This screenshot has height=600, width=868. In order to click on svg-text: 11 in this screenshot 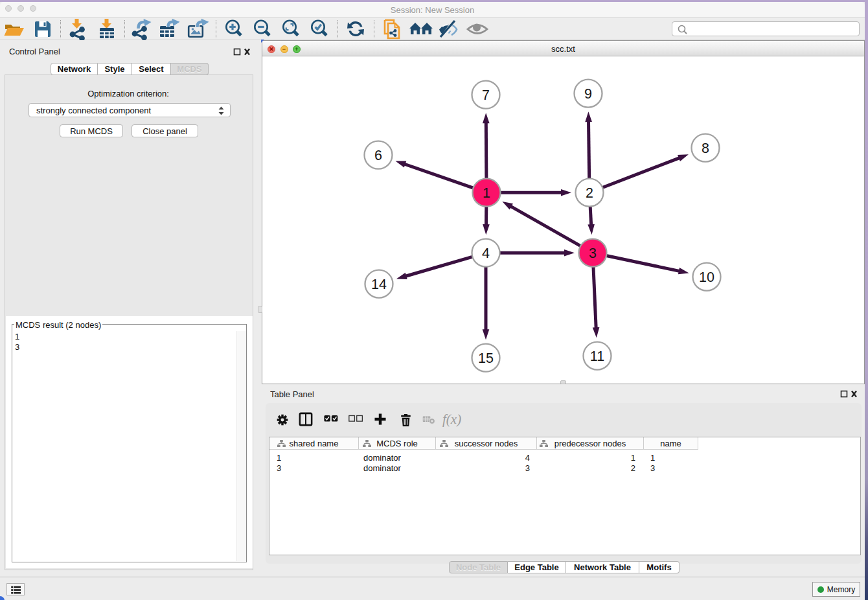, I will do `click(597, 356)`.